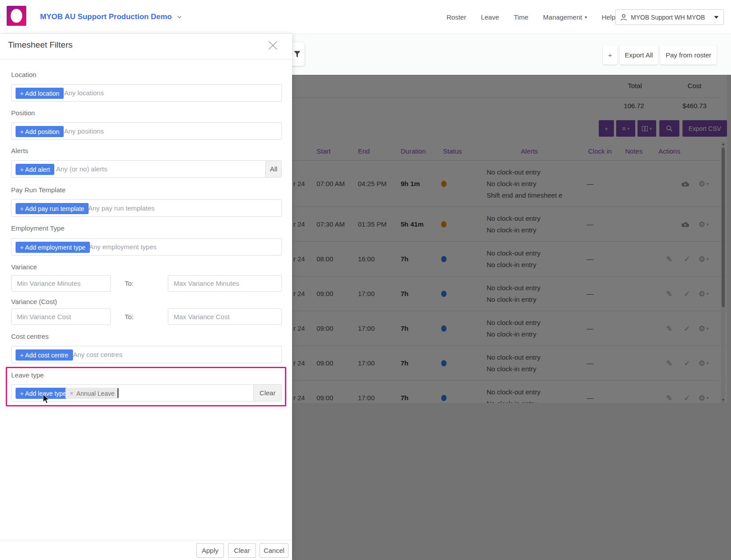  What do you see at coordinates (23, 113) in the screenshot?
I see `position-label: Position` at bounding box center [23, 113].